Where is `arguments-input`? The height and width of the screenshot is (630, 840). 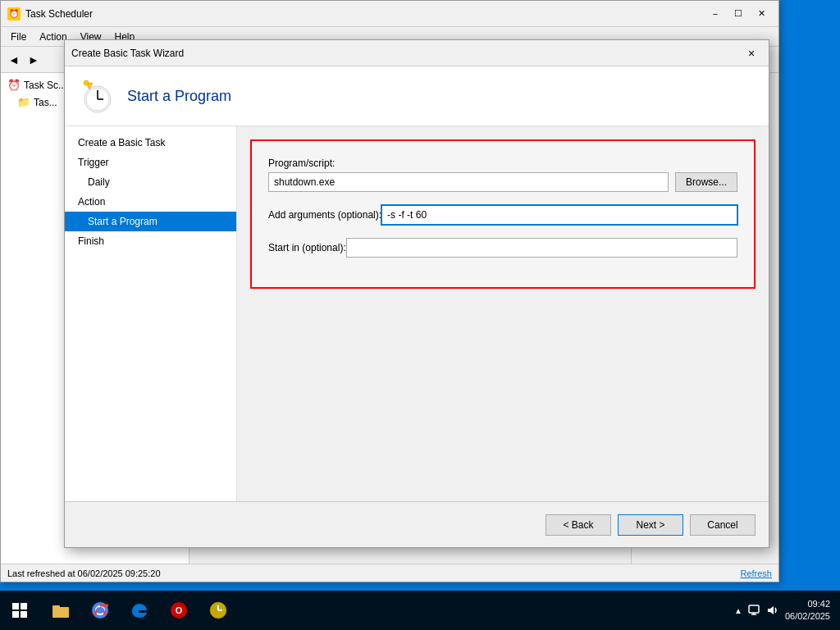
arguments-input is located at coordinates (559, 215).